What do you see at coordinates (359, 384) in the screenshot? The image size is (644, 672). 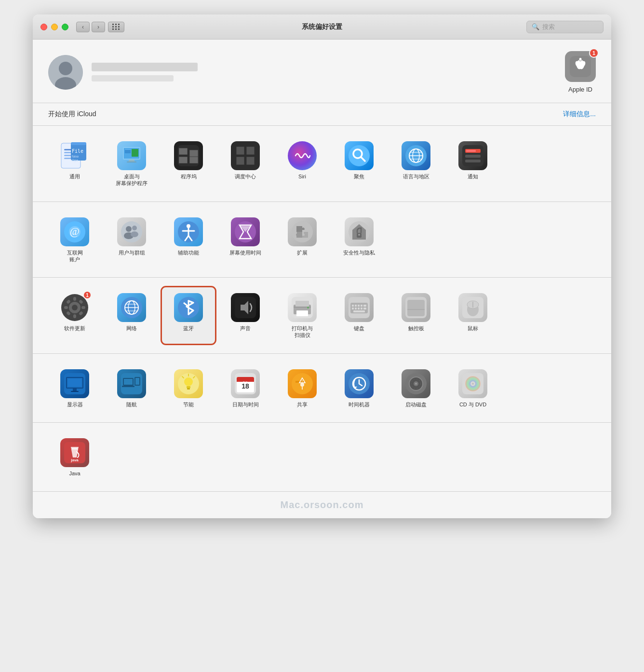 I see `timemachine-icon` at bounding box center [359, 384].